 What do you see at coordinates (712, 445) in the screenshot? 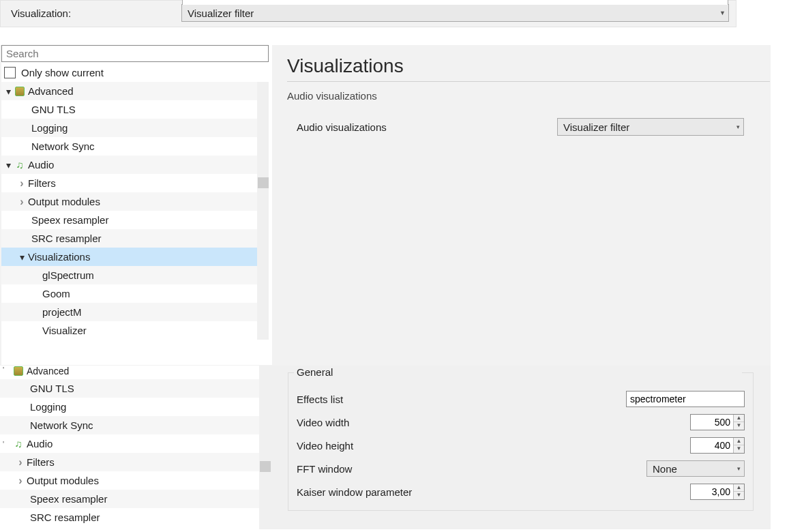
I see `video-height-input` at bounding box center [712, 445].